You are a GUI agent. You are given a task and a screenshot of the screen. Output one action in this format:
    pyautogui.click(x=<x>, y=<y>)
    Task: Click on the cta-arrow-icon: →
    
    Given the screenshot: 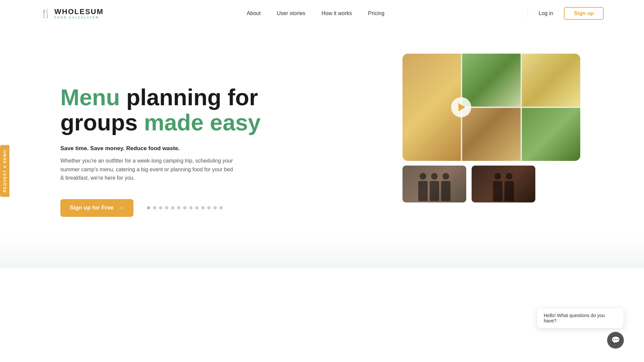 What is the action you would take?
    pyautogui.click(x=121, y=208)
    